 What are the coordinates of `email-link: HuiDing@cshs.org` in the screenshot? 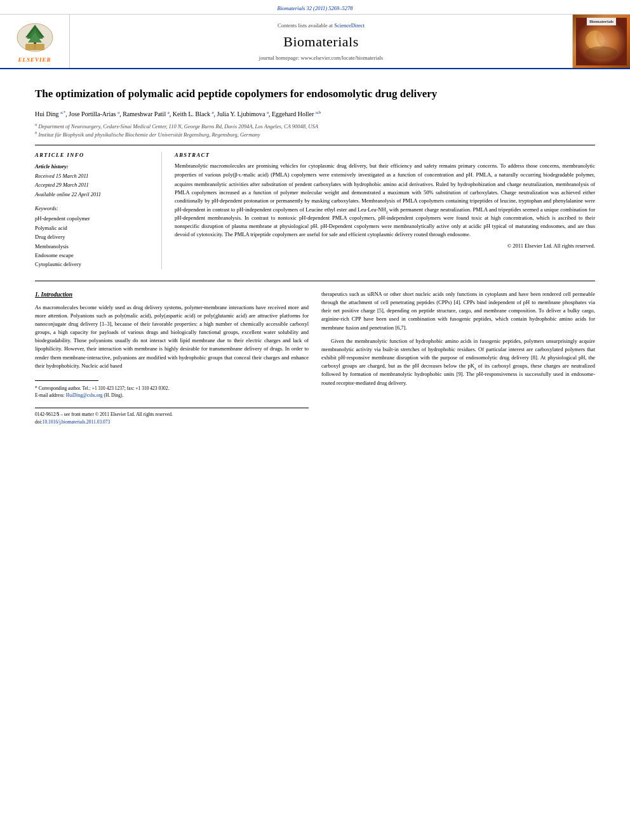 It's located at (84, 395).